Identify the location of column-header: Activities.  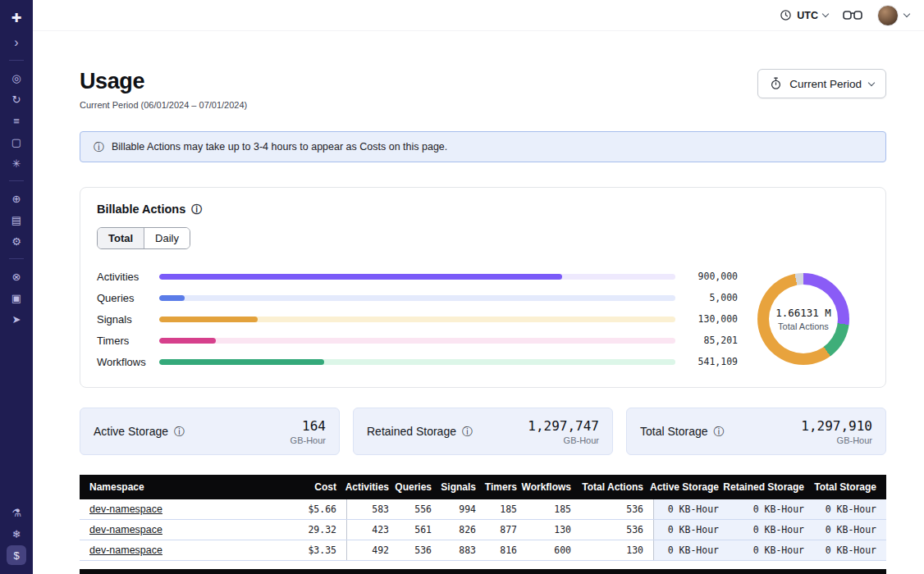
(373, 487).